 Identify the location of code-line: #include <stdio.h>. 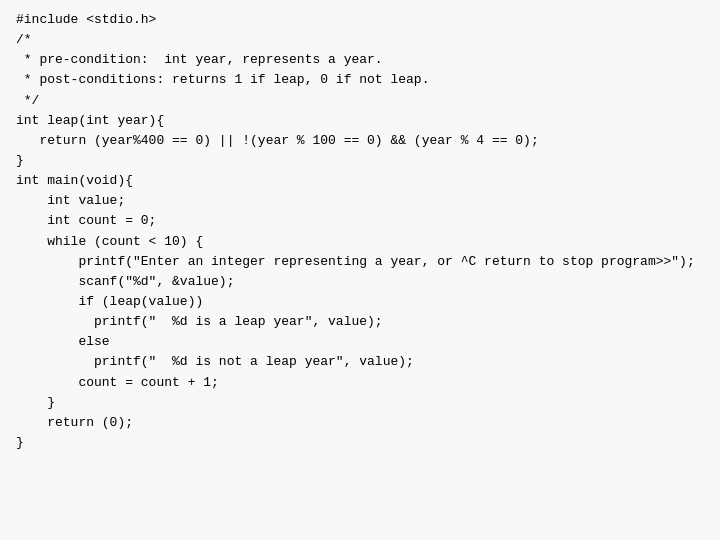
(360, 20).